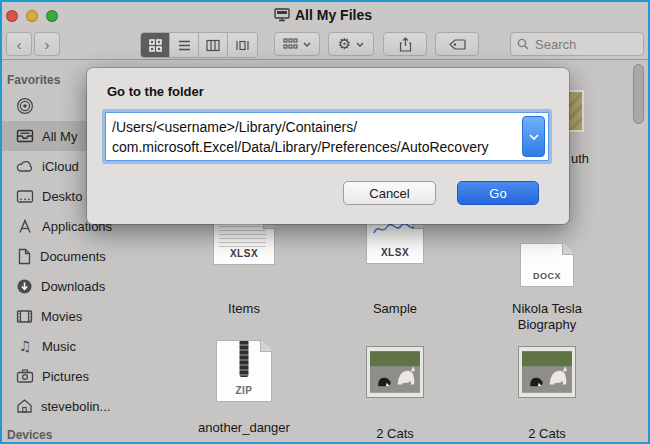 The image size is (650, 444). I want to click on sidebar-item-label: iCloud, so click(60, 166).